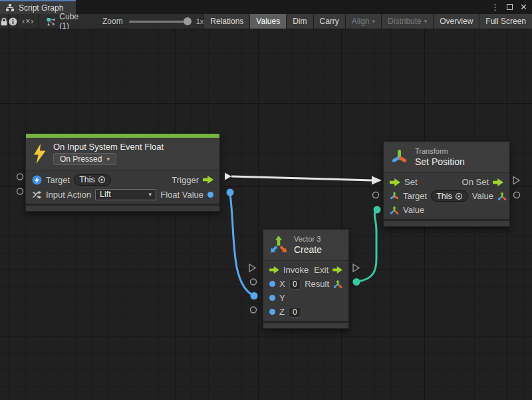 This screenshot has width=532, height=400. I want to click on value-out-port-marker, so click(517, 196).